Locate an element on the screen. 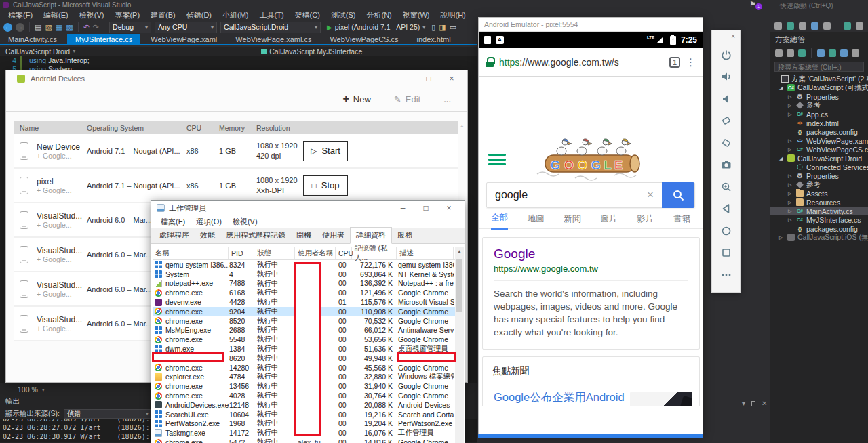  device-row: New Device+ Google... Android 7.1 – Noug… is located at coordinates (236, 152).